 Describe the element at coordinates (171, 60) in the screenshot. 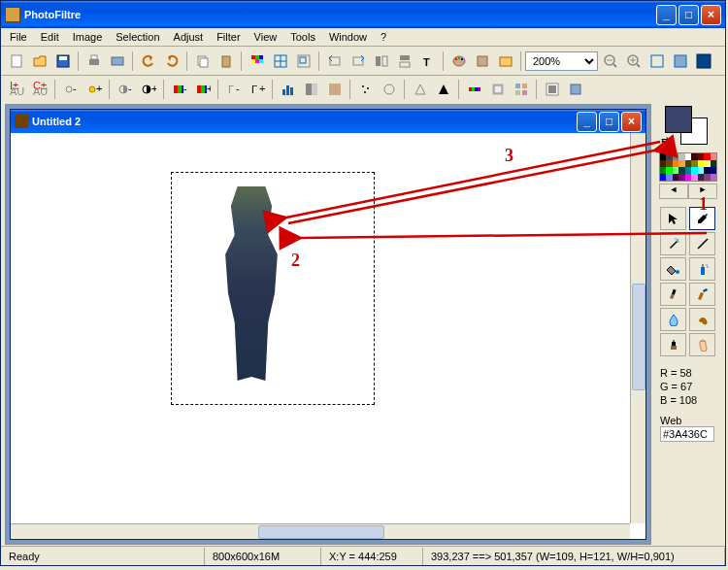

I see `redo-icon` at that location.